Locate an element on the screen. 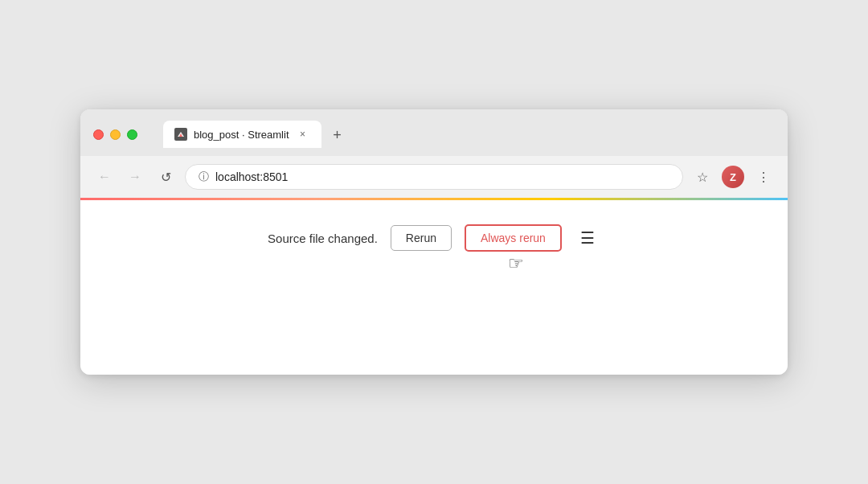 The height and width of the screenshot is (484, 868). reload-button: ↺ is located at coordinates (166, 177).